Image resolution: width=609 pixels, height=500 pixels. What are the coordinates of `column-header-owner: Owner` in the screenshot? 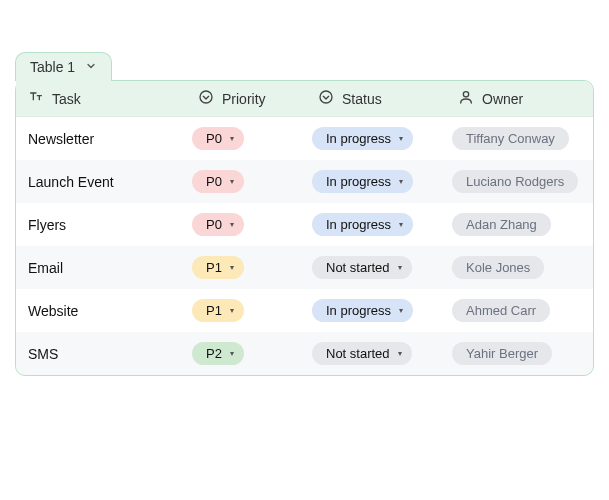 It's located at (520, 98).